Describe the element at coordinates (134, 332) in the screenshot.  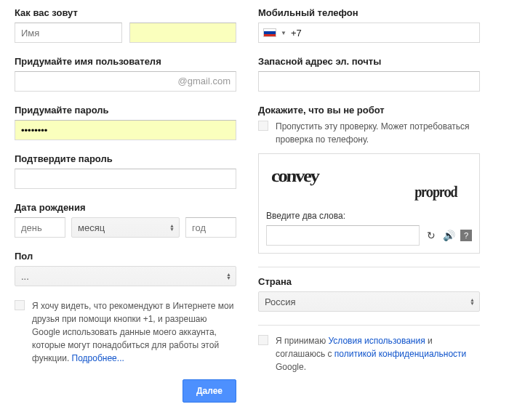
I see `plusone-text: Я хочу видеть, что рекомендуют в Интерне…` at that location.